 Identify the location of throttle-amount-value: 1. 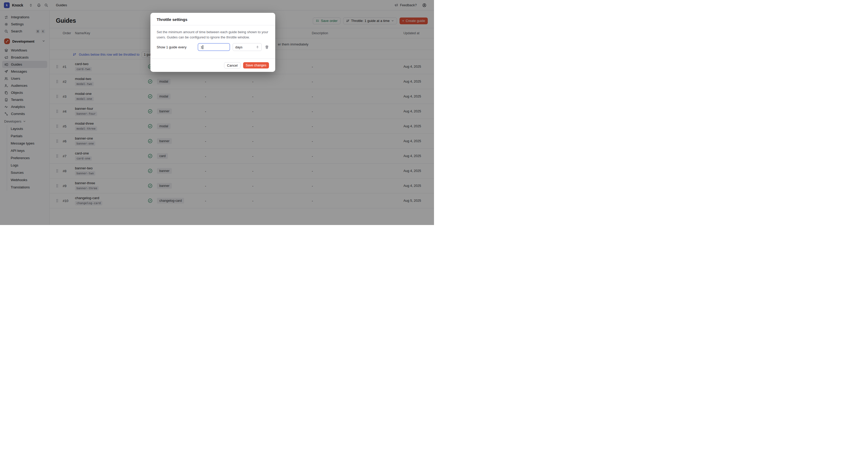
(202, 47).